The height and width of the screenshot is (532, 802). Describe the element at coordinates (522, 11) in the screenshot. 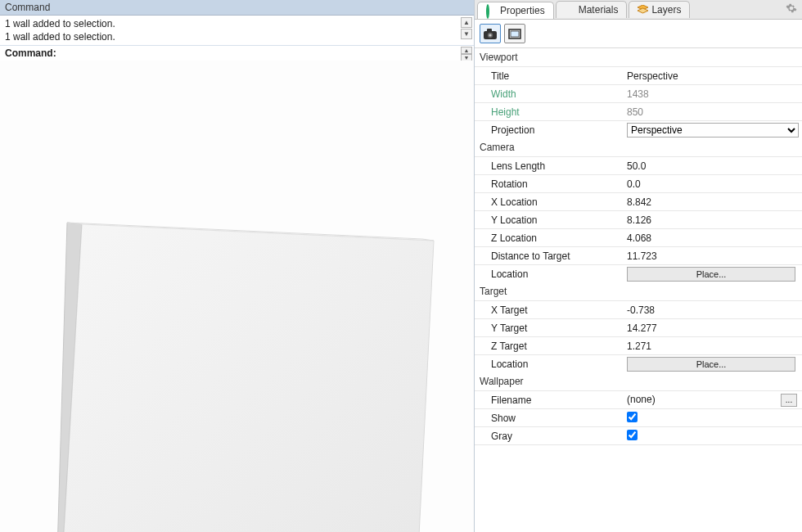

I see `tab-label: Properties` at that location.